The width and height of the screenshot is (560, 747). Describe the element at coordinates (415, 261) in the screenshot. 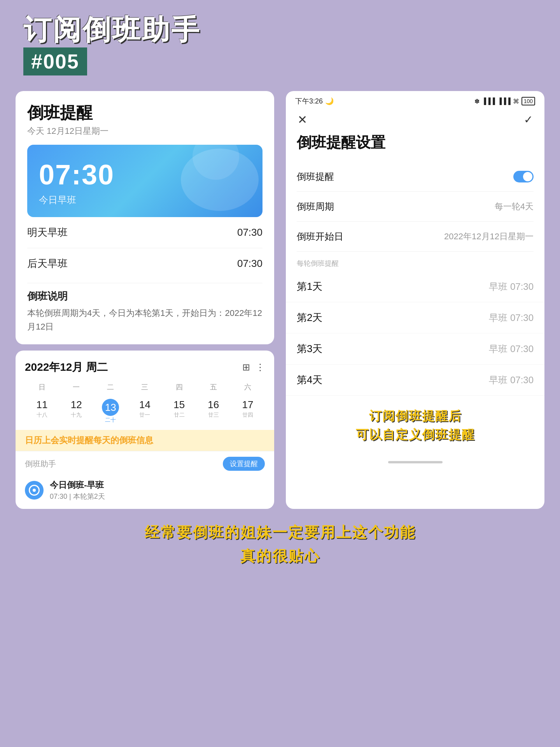

I see `section-label: 每轮倒班提醒` at that location.